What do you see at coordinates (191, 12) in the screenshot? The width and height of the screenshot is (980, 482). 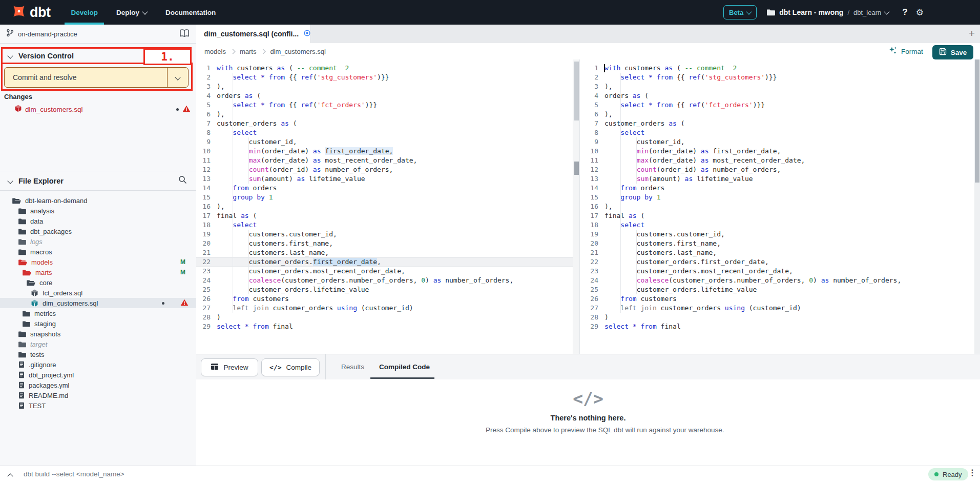 I see `nav-item-documentation: Documentation` at bounding box center [191, 12].